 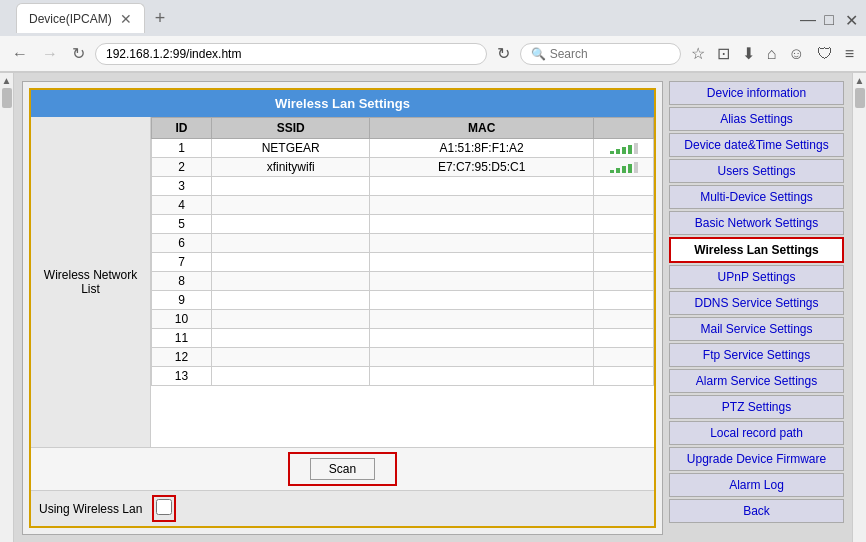 I want to click on shield-button: 🛡, so click(x=825, y=54).